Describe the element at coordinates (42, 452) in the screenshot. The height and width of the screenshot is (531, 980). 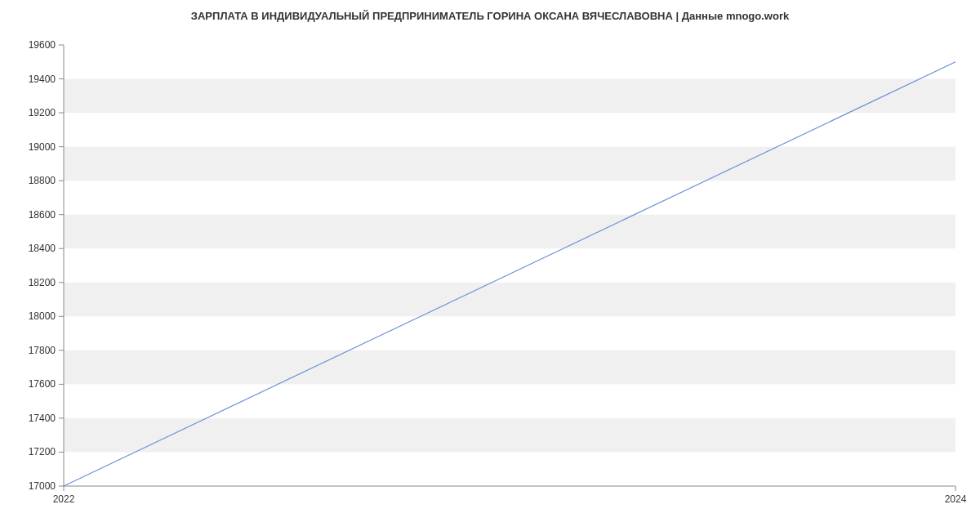
I see `y-tick-label: 17200` at that location.